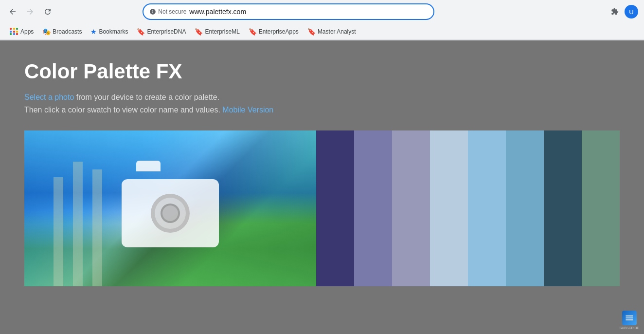  I want to click on bookmarks-bar: Apps 🎭 Broadcasts ★ Bookmarks 🔖 Enterpri…, so click(322, 32).